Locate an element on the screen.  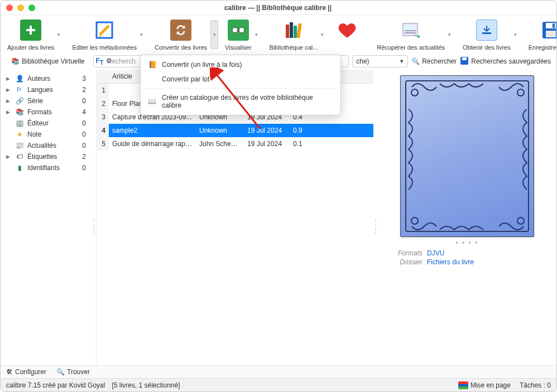
gear-icon: ⚙ is located at coordinates (109, 61).